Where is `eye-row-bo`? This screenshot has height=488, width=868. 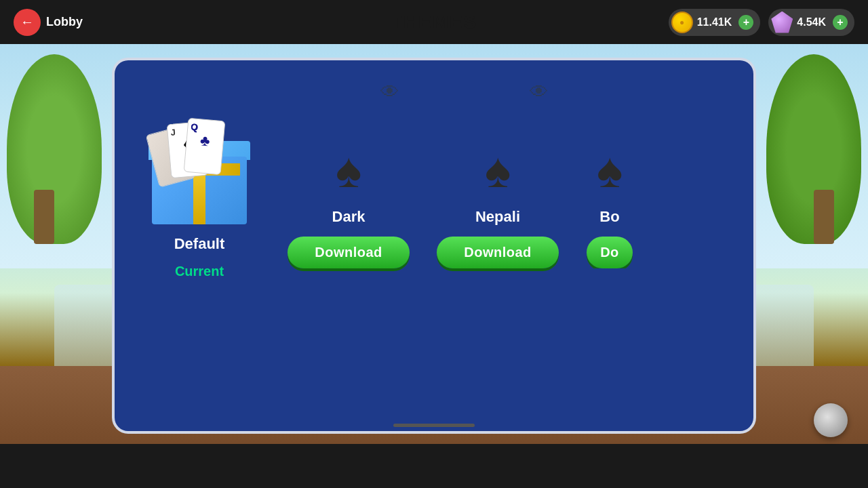
eye-row-bo is located at coordinates (610, 93).